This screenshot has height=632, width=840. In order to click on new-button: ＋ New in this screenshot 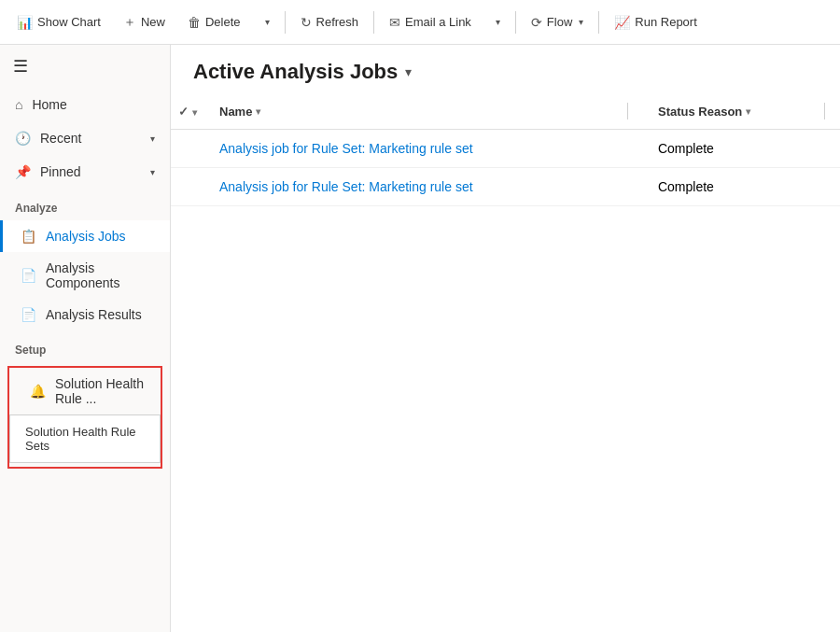, I will do `click(144, 22)`.